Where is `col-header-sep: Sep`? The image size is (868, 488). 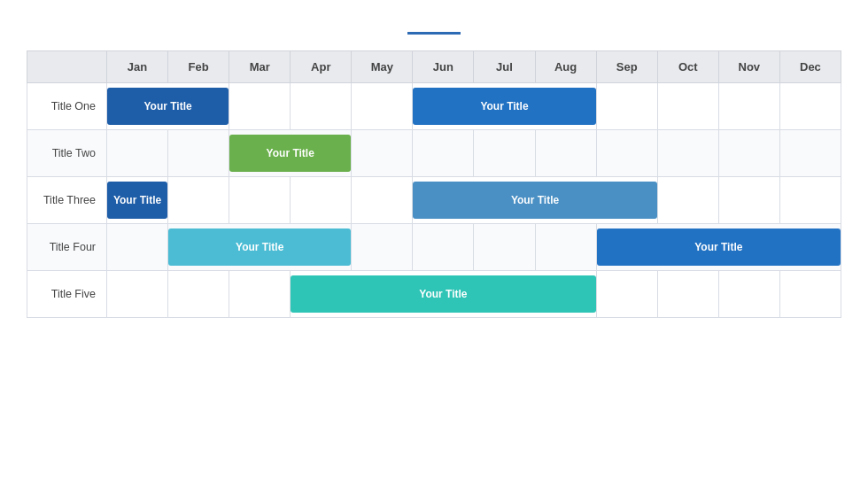 col-header-sep: Sep is located at coordinates (627, 67).